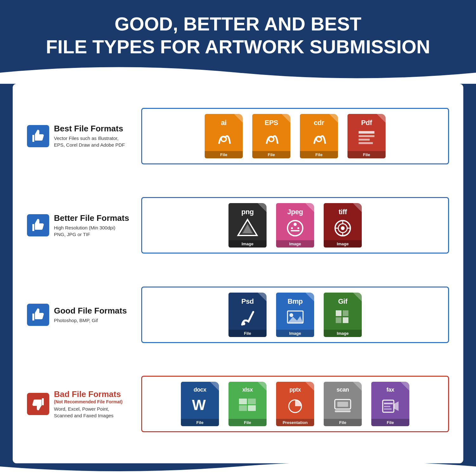  Describe the element at coordinates (295, 136) in the screenshot. I see `best-files-panel: ai File EPS File` at that location.